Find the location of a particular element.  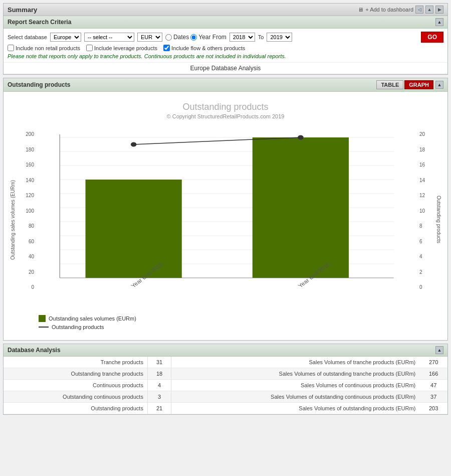

checkbox-non-retail: Include non retail products is located at coordinates (44, 48).